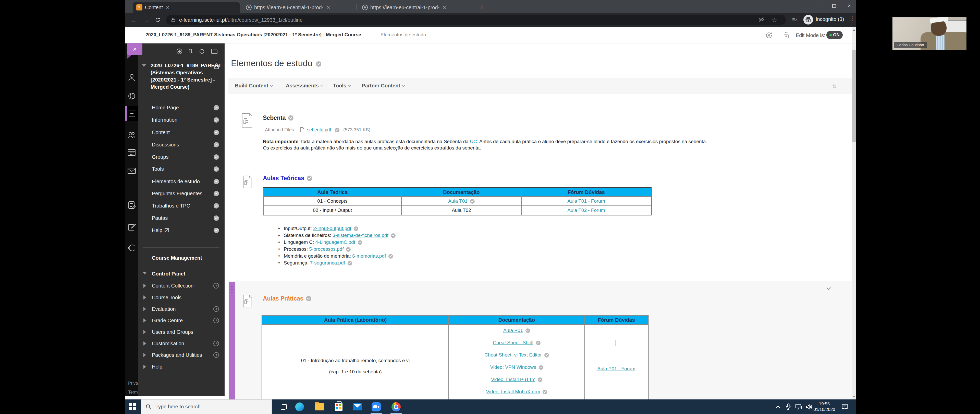 The image size is (980, 414). I want to click on sebenta-pdf-link: sebenta.pdf, so click(319, 130).